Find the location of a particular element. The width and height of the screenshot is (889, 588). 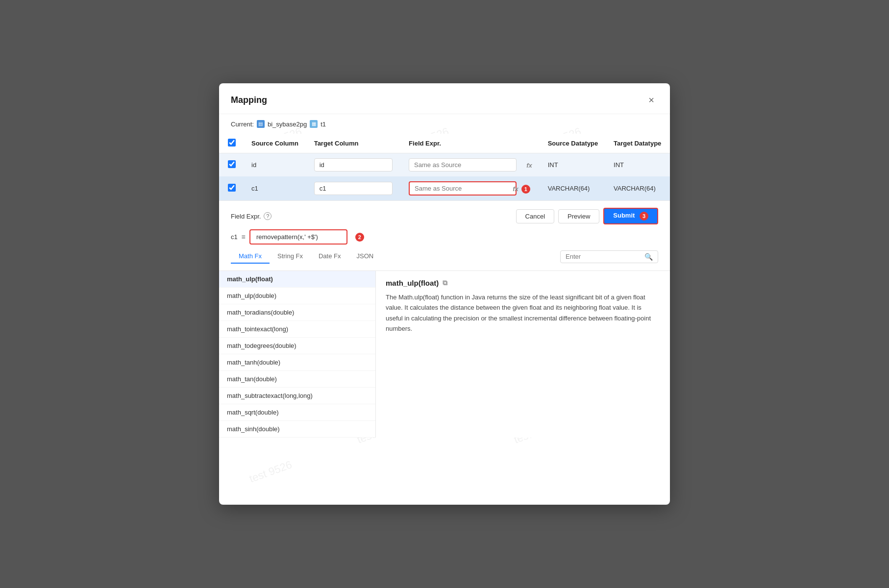

target-column-cell-c1 is located at coordinates (355, 188).